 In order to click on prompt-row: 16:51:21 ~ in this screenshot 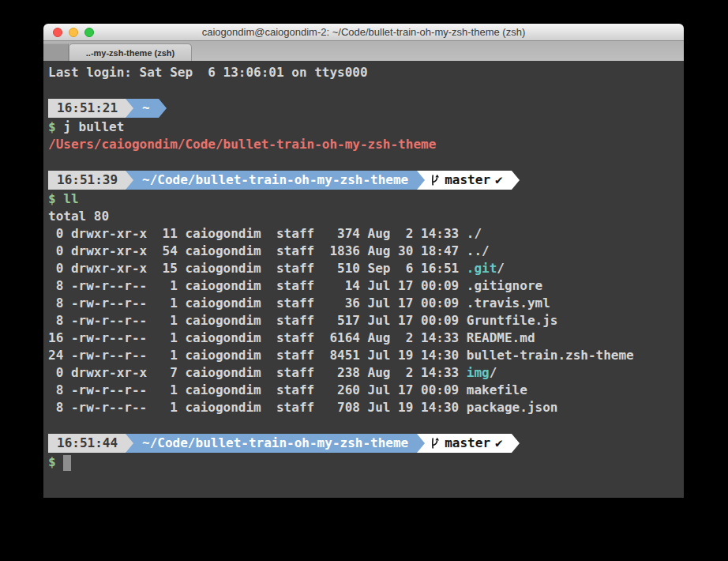, I will do `click(366, 108)`.